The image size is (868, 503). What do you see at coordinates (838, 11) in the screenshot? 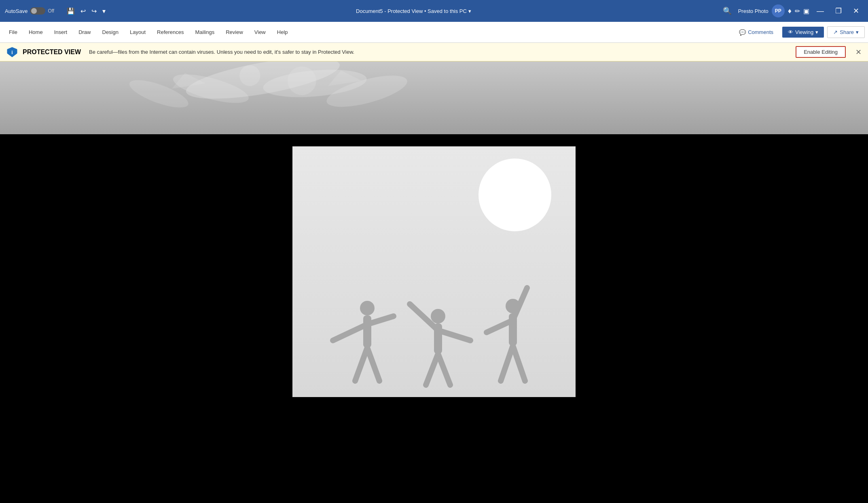
I see `restore-button: ❐` at bounding box center [838, 11].